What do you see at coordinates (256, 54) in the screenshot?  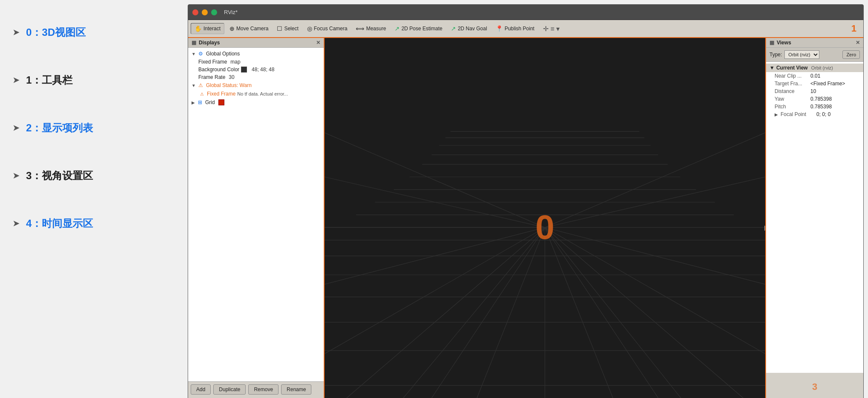 I see `tree-global-options: ▼ ⚙ Global Options` at bounding box center [256, 54].